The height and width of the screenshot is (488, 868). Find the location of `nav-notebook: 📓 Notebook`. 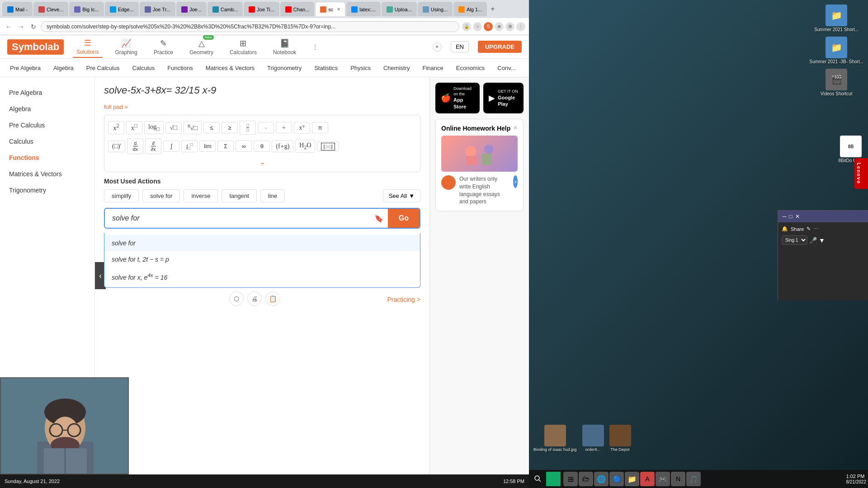

nav-notebook: 📓 Notebook is located at coordinates (285, 47).